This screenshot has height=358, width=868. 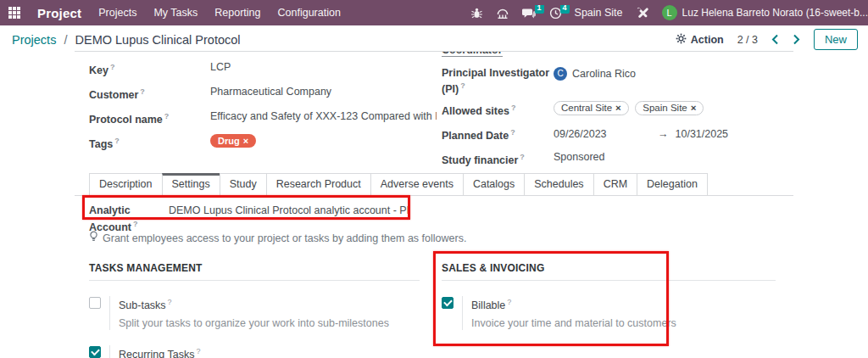 What do you see at coordinates (797, 39) in the screenshot?
I see `pager-next-icon` at bounding box center [797, 39].